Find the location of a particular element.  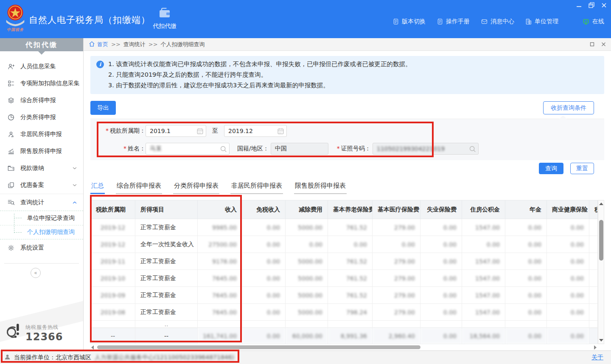

minimize-icon is located at coordinates (579, 5).